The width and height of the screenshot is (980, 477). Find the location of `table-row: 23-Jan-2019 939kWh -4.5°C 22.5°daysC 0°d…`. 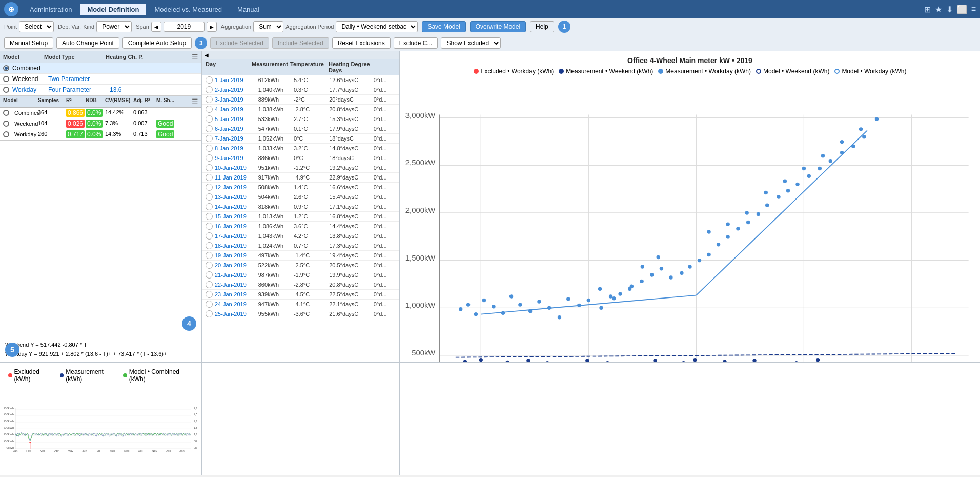

table-row: 23-Jan-2019 939kWh -4.5°C 22.5°daysC 0°d… is located at coordinates (300, 294).